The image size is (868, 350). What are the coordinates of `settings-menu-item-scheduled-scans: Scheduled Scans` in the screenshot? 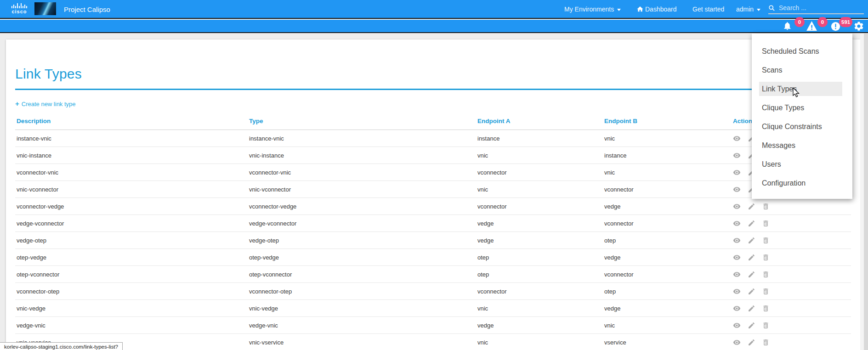 It's located at (802, 51).